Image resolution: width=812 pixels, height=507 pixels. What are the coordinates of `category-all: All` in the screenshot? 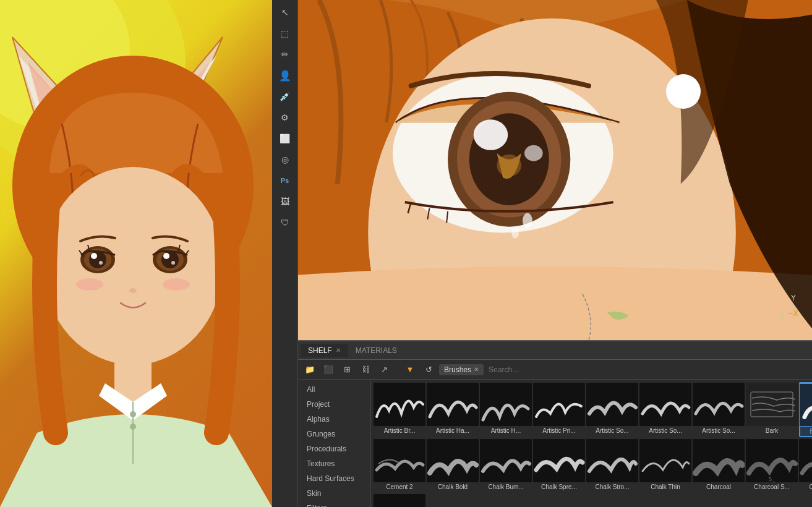 It's located at (334, 390).